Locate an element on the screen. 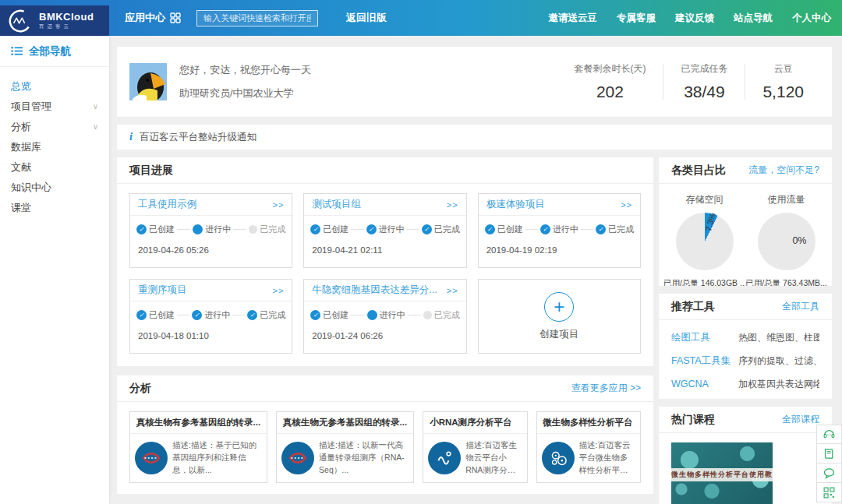  all-tools-link: 全部工具 is located at coordinates (801, 307).